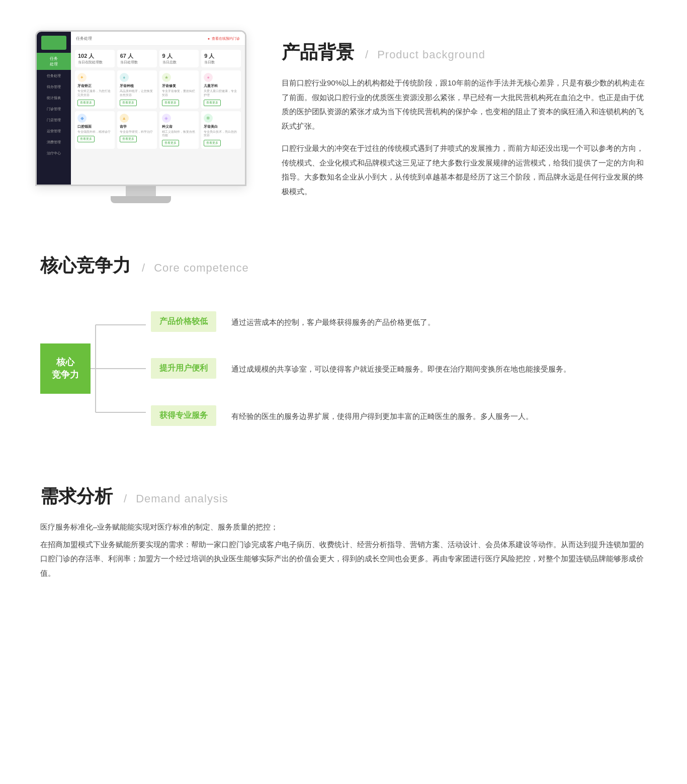 Image resolution: width=687 pixels, height=784 pixels. I want to click on topbar-title: 任务处理, so click(84, 38).